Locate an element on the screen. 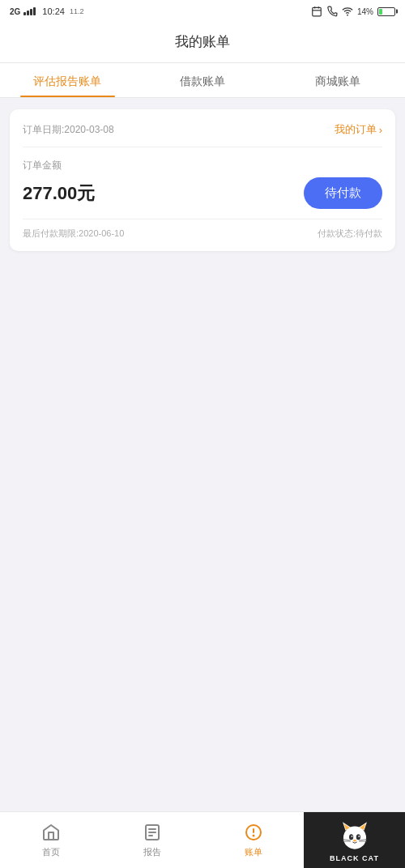  black-cat-button: BLACK CAT is located at coordinates (355, 840).